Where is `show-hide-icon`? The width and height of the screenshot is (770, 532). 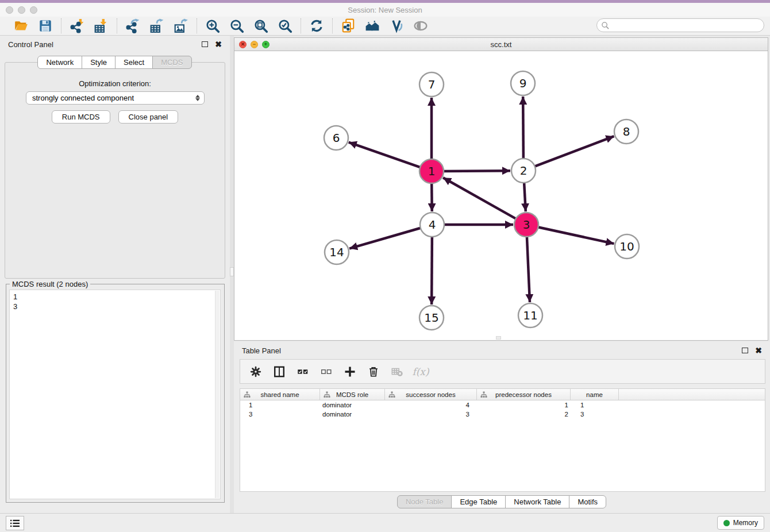
show-hide-icon is located at coordinates (421, 26).